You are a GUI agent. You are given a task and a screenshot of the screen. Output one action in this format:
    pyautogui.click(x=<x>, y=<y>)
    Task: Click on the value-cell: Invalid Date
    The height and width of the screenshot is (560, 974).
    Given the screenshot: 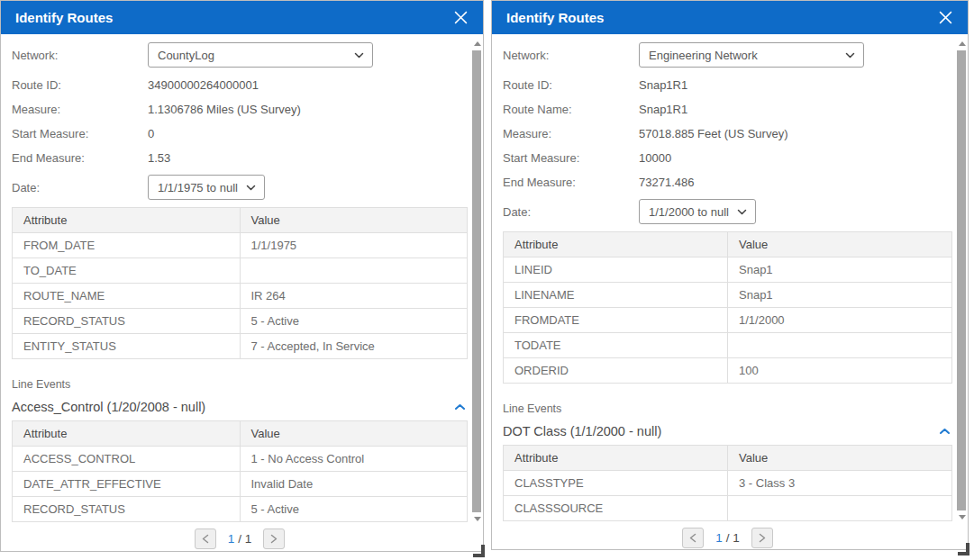 What is the action you would take?
    pyautogui.click(x=353, y=484)
    